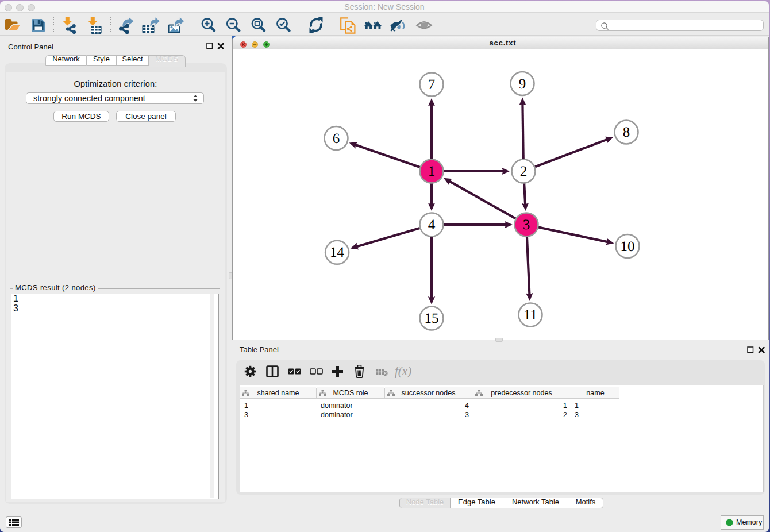 The image size is (770, 532). What do you see at coordinates (337, 139) in the screenshot?
I see `svg-text: 6` at bounding box center [337, 139].